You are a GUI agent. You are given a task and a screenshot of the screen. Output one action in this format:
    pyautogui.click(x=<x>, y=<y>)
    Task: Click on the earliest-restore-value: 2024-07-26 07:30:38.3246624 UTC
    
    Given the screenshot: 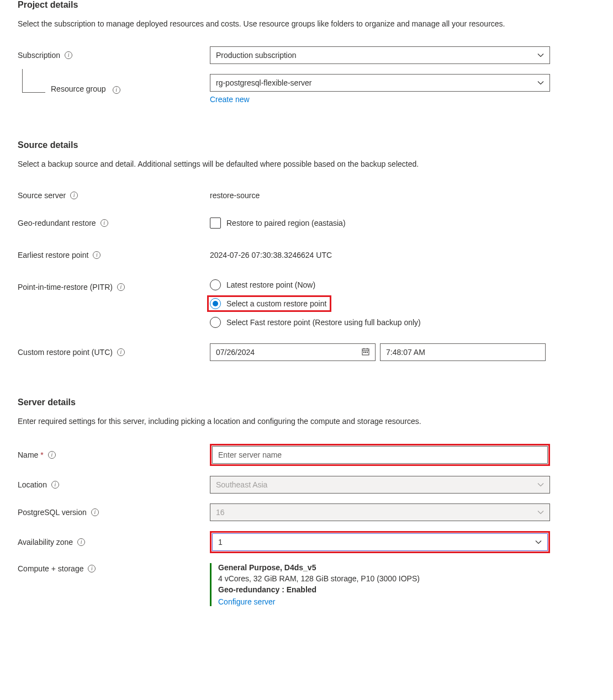 What is the action you would take?
    pyautogui.click(x=380, y=255)
    